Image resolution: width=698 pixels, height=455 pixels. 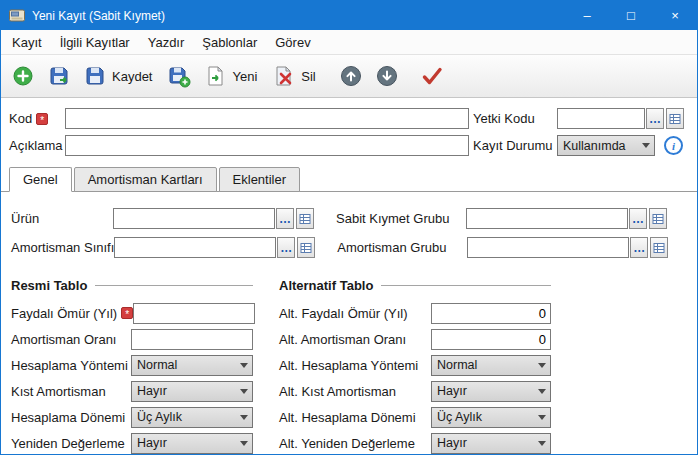 What do you see at coordinates (401, 218) in the screenshot?
I see `sabit-kiymet-grubu-label: Sabit Kıymet Grubu` at bounding box center [401, 218].